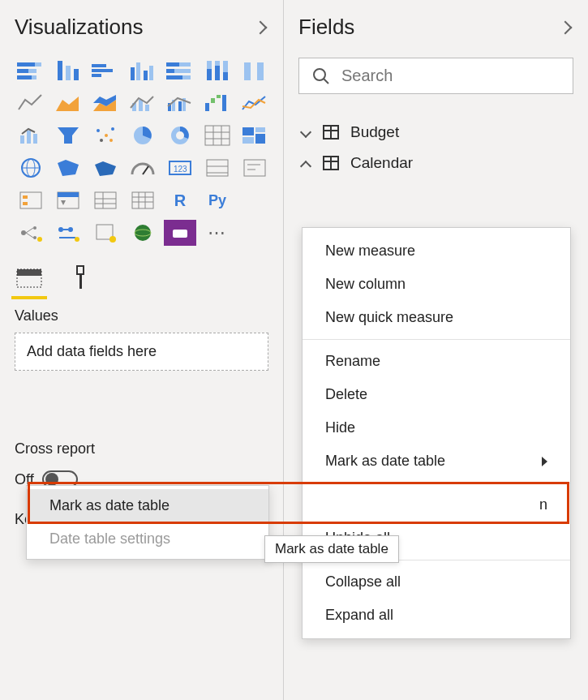 The width and height of the screenshot is (588, 700). I want to click on treemap-icon, so click(217, 135).